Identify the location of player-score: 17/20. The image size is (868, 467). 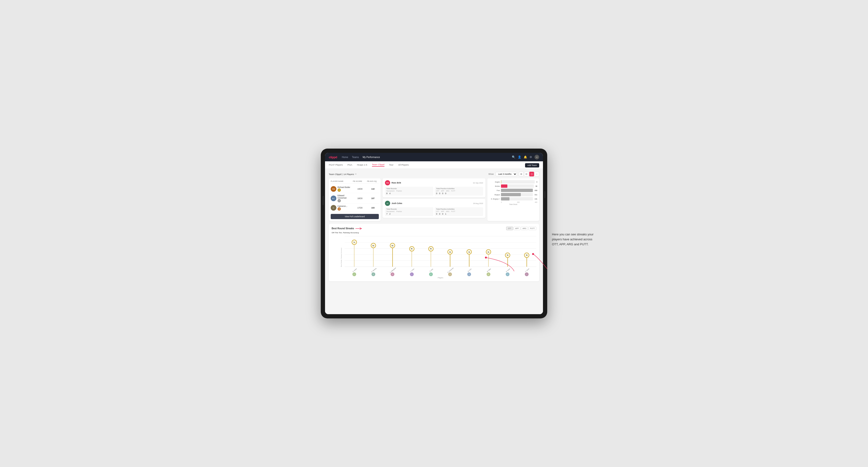
(360, 208).